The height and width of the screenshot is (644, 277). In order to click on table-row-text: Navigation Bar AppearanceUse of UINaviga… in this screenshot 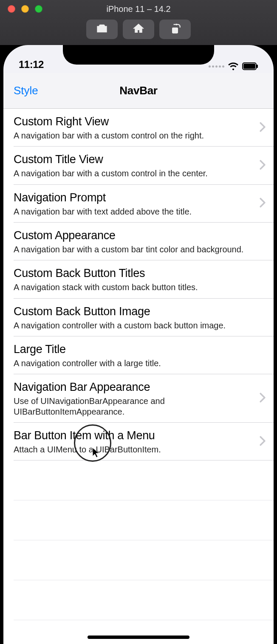, I will do `click(136, 398)`.